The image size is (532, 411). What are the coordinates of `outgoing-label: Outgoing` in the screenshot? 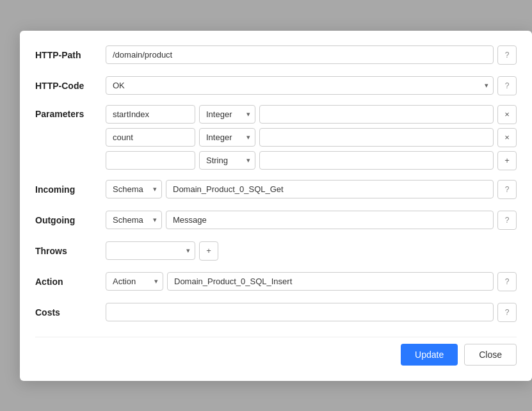 It's located at (70, 220).